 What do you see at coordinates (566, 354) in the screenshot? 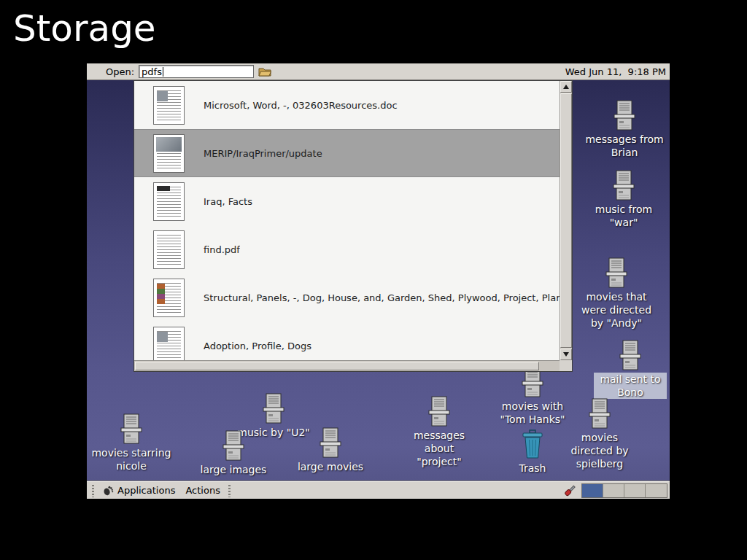
I see `scroll-down-button` at bounding box center [566, 354].